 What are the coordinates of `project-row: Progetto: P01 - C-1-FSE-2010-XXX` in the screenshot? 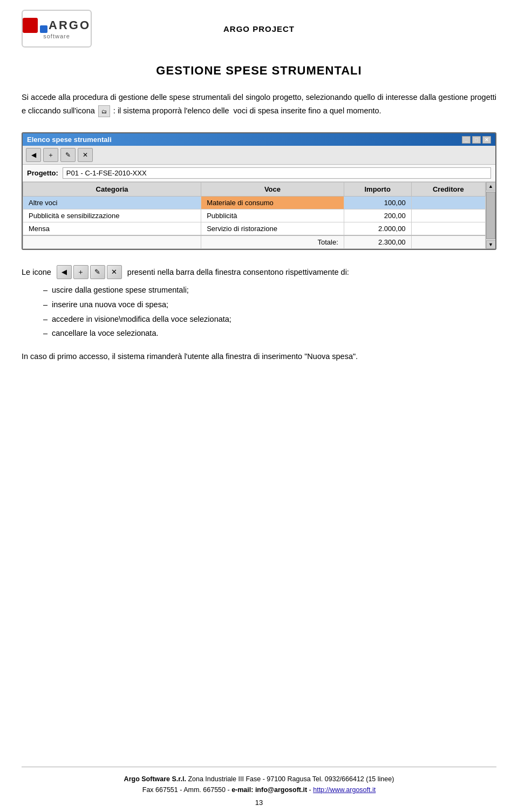 It's located at (259, 173).